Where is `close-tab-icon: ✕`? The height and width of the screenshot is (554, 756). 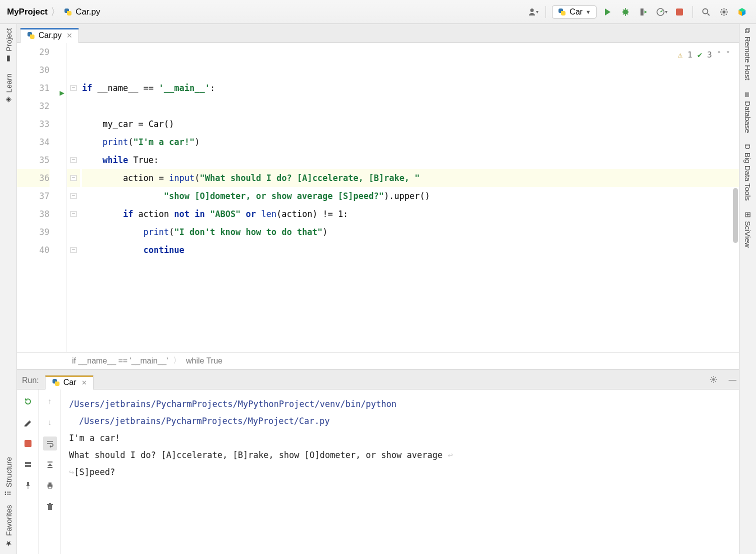 close-tab-icon: ✕ is located at coordinates (70, 36).